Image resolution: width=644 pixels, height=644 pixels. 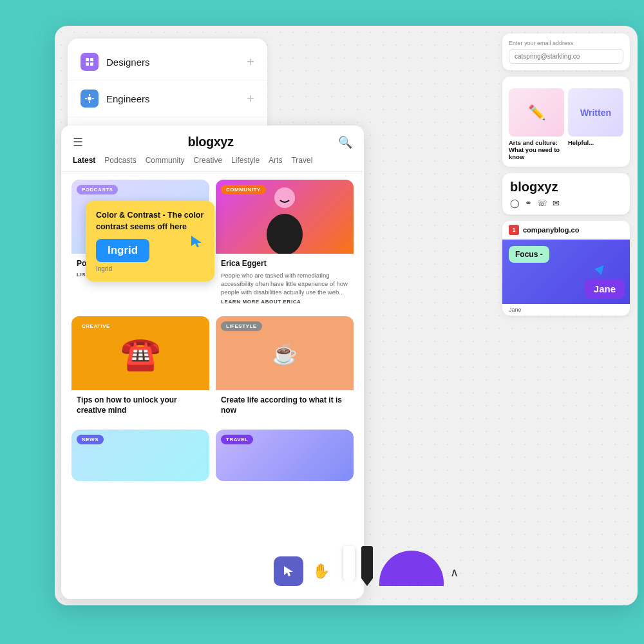 What do you see at coordinates (566, 57) in the screenshot?
I see `email-input` at bounding box center [566, 57].